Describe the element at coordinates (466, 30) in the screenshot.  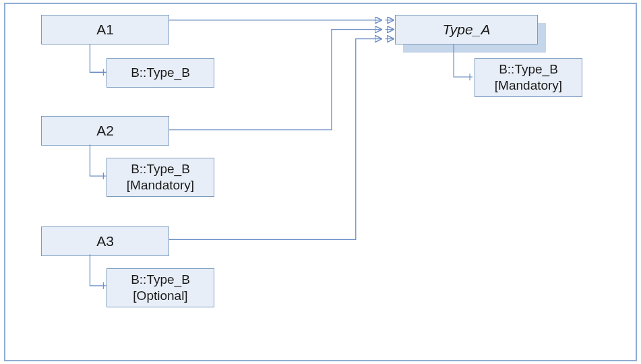
I see `node-type-a: Type_A` at that location.